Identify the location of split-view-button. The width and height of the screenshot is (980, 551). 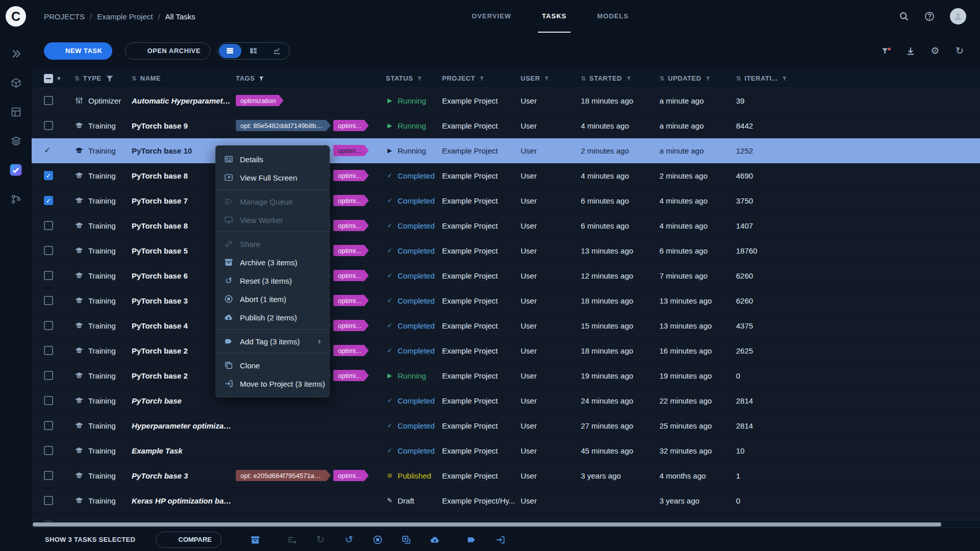
(254, 51).